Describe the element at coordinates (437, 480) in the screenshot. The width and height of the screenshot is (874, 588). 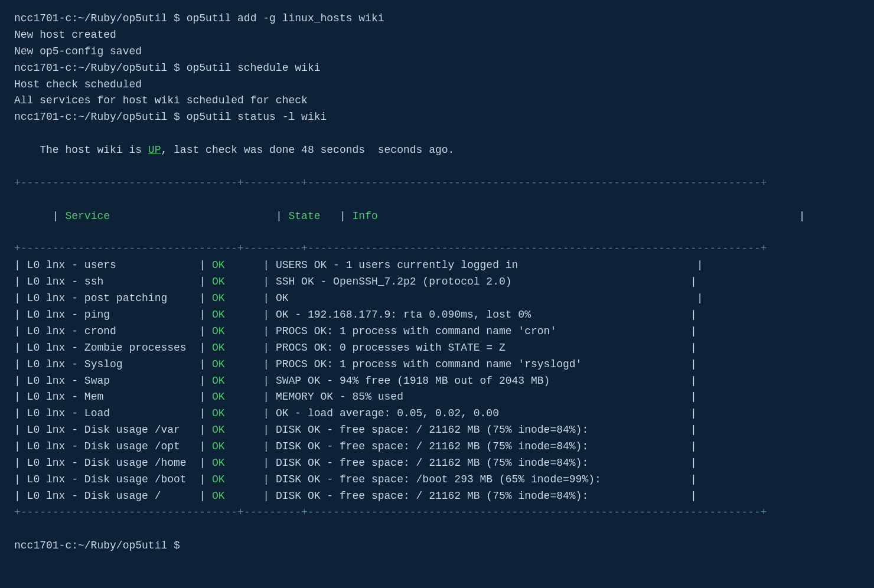
I see `table-row: | L0 lnx - Disk usage /boot | OK | DISK …` at that location.